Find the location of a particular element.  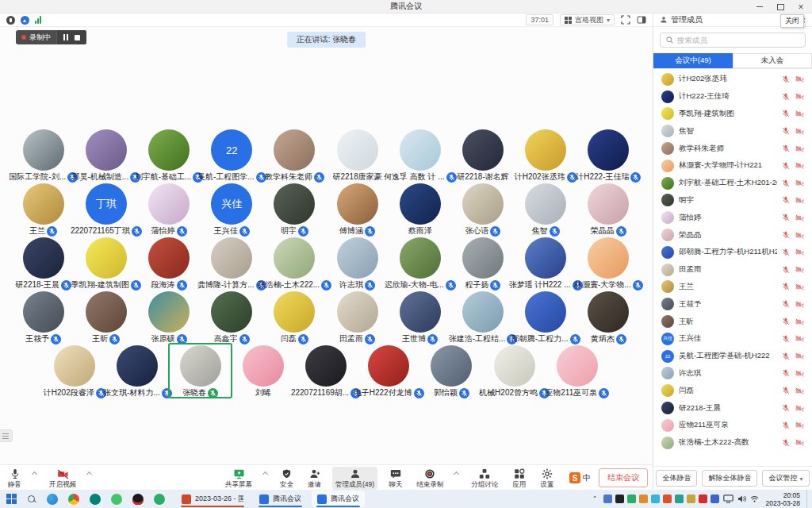

stop-recording-button is located at coordinates (78, 38).